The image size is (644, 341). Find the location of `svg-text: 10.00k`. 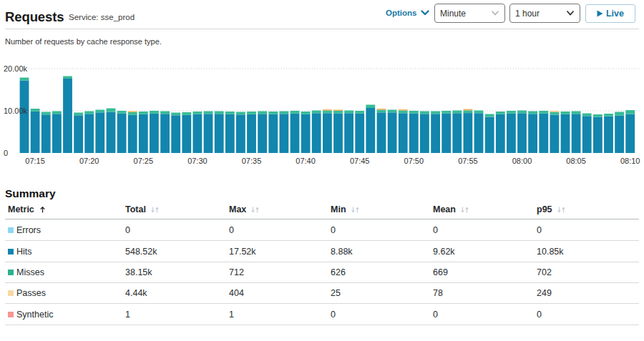

svg-text: 10.00k is located at coordinates (16, 111).